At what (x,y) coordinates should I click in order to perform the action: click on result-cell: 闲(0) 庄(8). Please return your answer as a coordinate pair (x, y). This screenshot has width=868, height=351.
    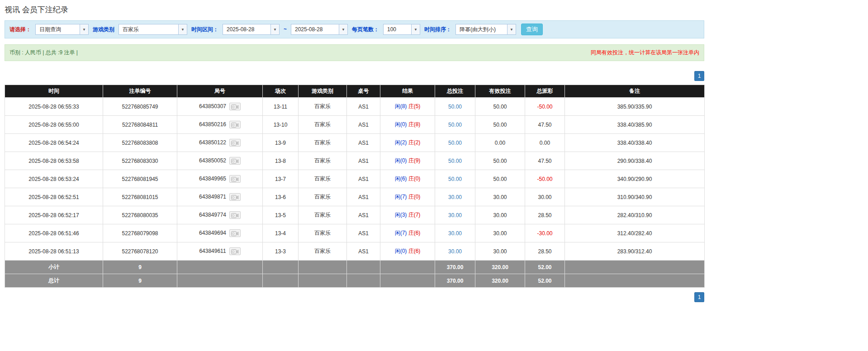
    Looking at the image, I should click on (408, 125).